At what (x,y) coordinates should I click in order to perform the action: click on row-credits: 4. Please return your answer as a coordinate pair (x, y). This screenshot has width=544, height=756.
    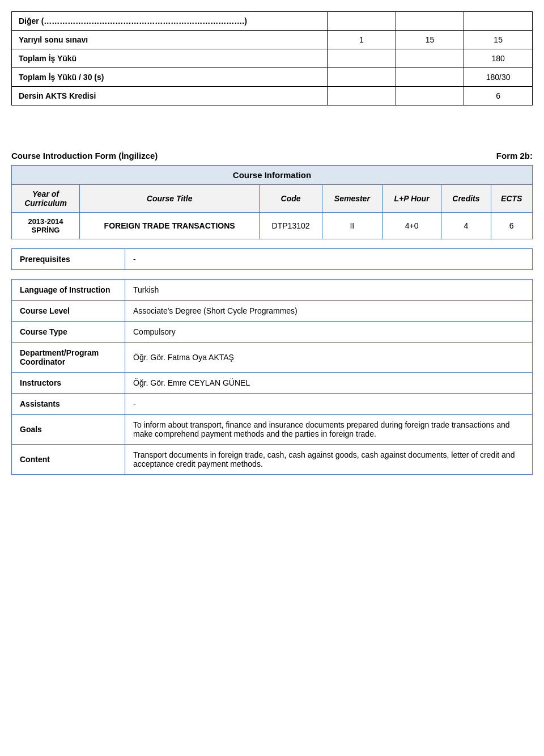
    Looking at the image, I should click on (466, 226).